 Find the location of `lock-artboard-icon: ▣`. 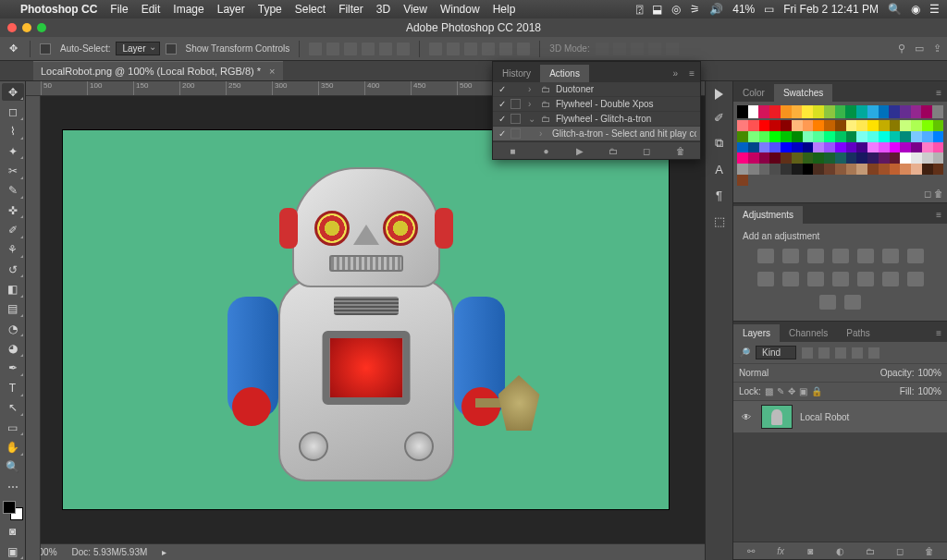

lock-artboard-icon: ▣ is located at coordinates (803, 392).